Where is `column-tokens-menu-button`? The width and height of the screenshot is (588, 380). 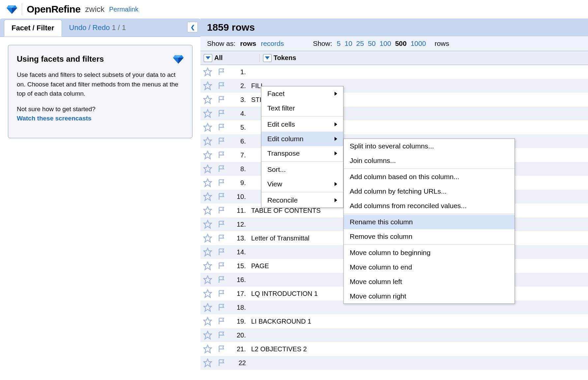 column-tokens-menu-button is located at coordinates (267, 58).